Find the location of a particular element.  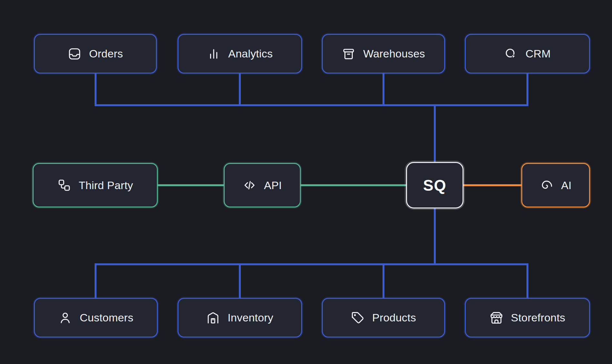

node-label: Customers is located at coordinates (107, 318).